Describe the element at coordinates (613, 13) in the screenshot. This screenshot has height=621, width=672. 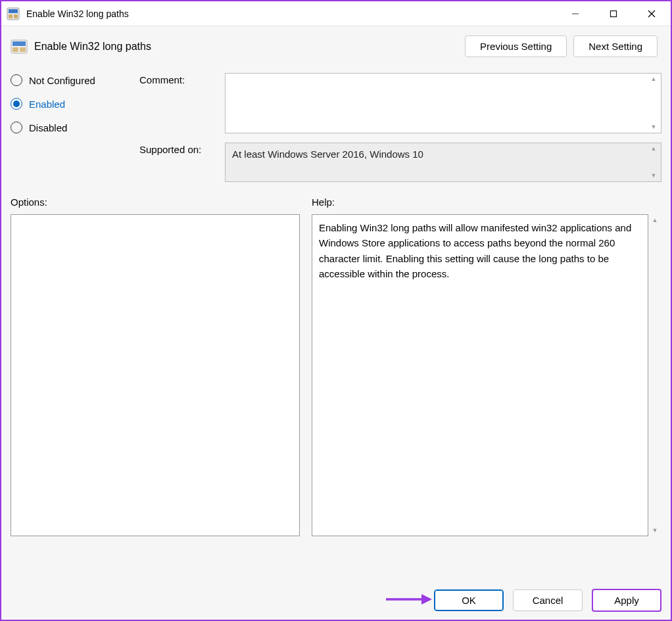
I see `window-controls` at that location.